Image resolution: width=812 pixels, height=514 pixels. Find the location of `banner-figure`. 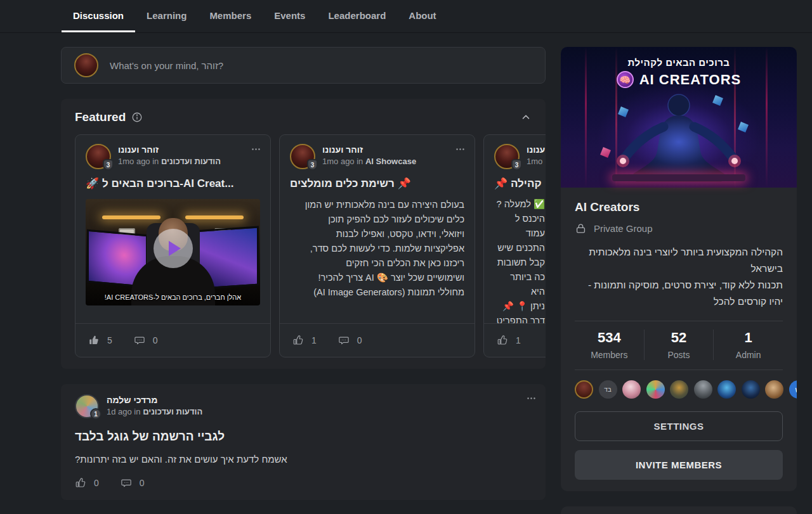

banner-figure is located at coordinates (679, 117).